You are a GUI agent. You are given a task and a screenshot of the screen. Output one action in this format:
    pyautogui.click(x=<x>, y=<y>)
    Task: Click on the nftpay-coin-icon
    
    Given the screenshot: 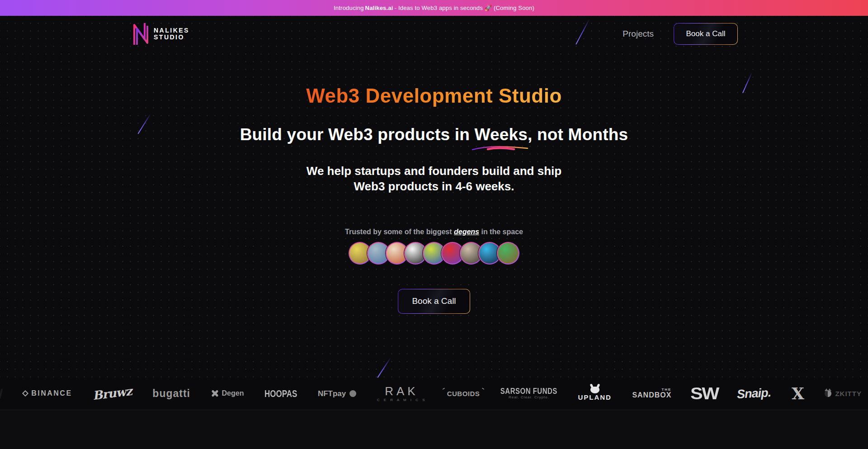 What is the action you would take?
    pyautogui.click(x=353, y=393)
    